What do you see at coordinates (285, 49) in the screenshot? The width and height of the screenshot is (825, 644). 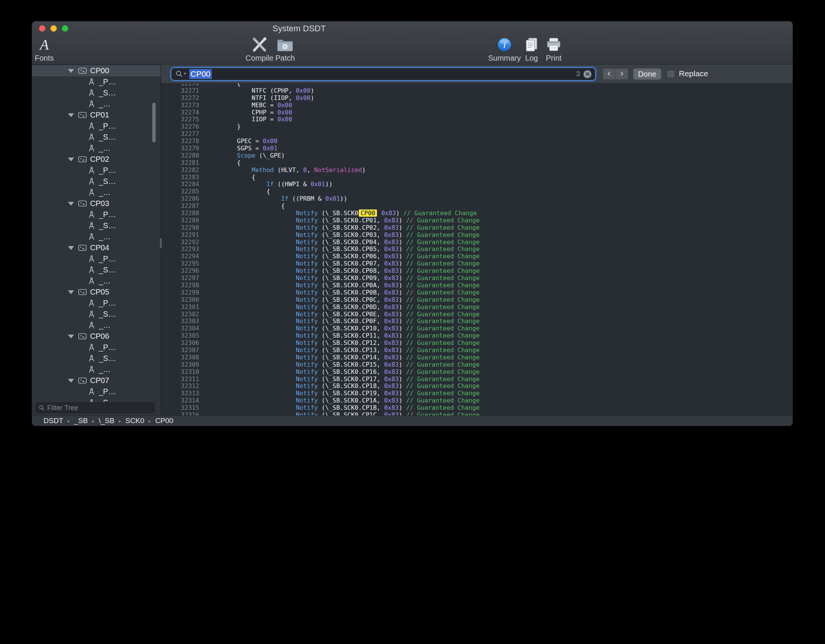 I see `patch-button: Patch` at bounding box center [285, 49].